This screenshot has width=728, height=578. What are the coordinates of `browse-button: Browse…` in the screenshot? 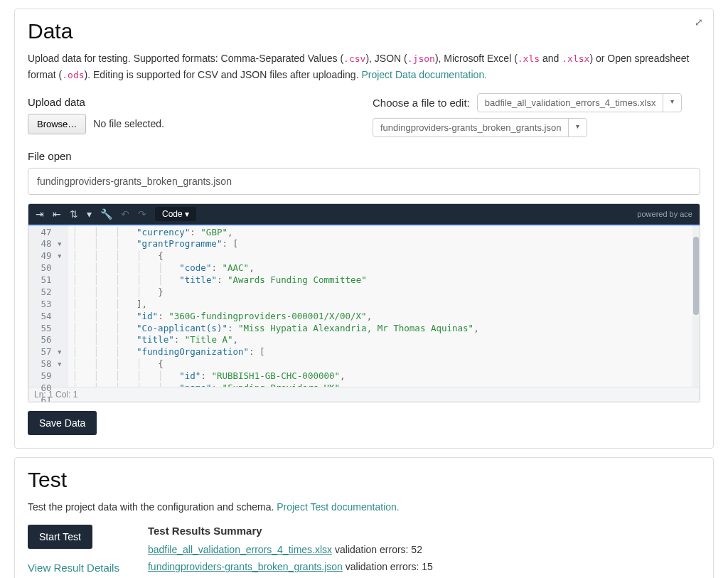 It's located at (57, 124).